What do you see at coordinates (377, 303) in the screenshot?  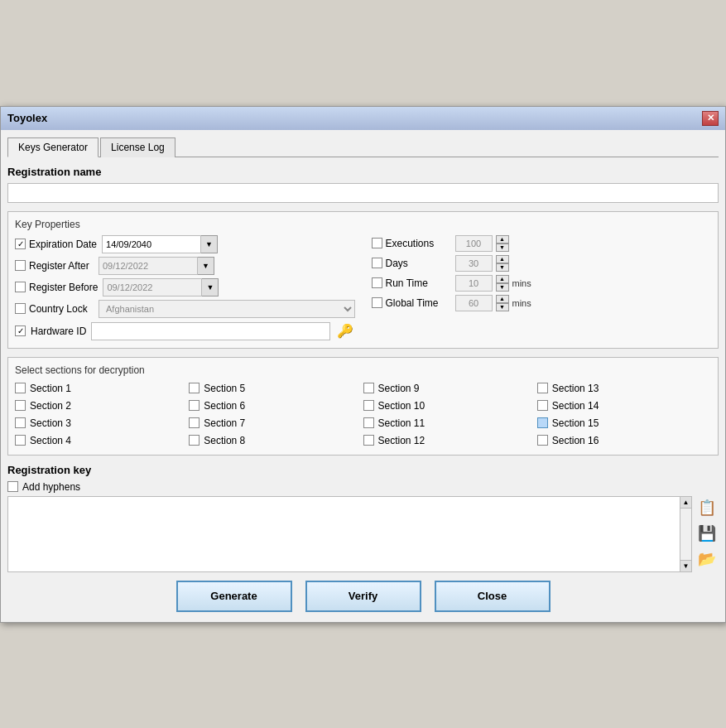 I see `global-time-checkbox` at bounding box center [377, 303].